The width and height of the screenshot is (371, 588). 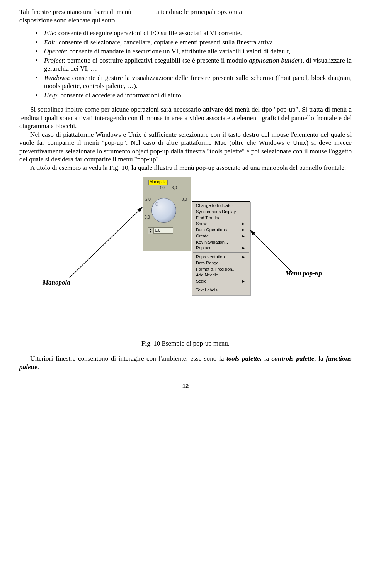 What do you see at coordinates (102, 241) in the screenshot?
I see `arrow-to-knob-icon` at bounding box center [102, 241].